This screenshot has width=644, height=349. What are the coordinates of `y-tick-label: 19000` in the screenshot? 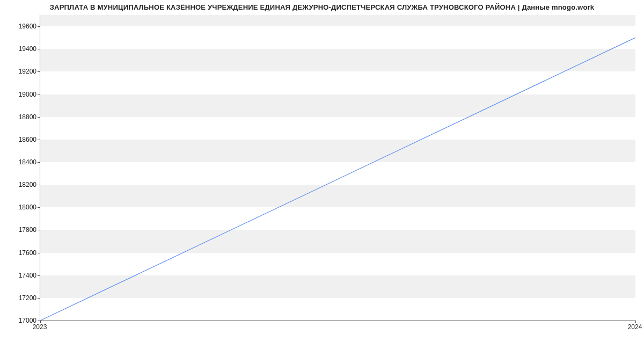 It's located at (20, 94).